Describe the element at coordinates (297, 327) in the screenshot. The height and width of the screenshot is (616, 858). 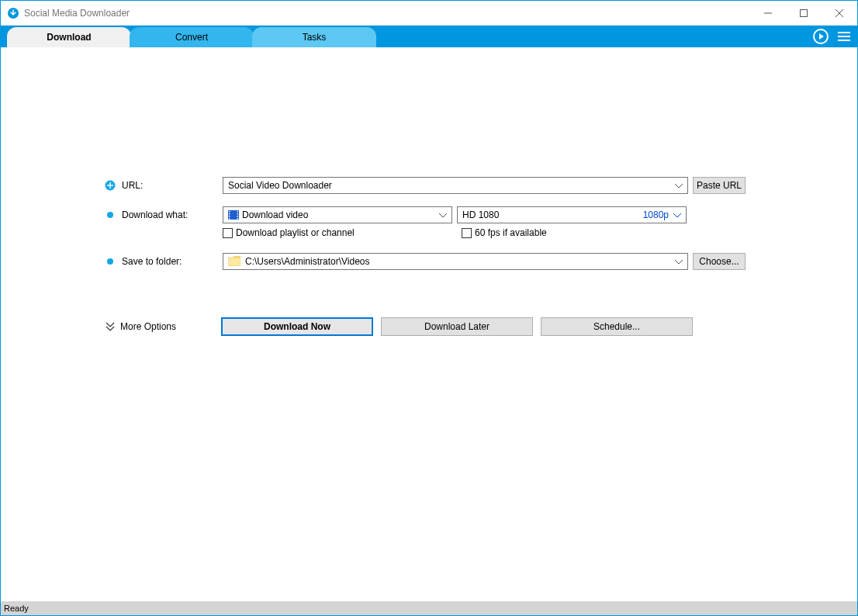
I see `button-label: Download Now` at that location.